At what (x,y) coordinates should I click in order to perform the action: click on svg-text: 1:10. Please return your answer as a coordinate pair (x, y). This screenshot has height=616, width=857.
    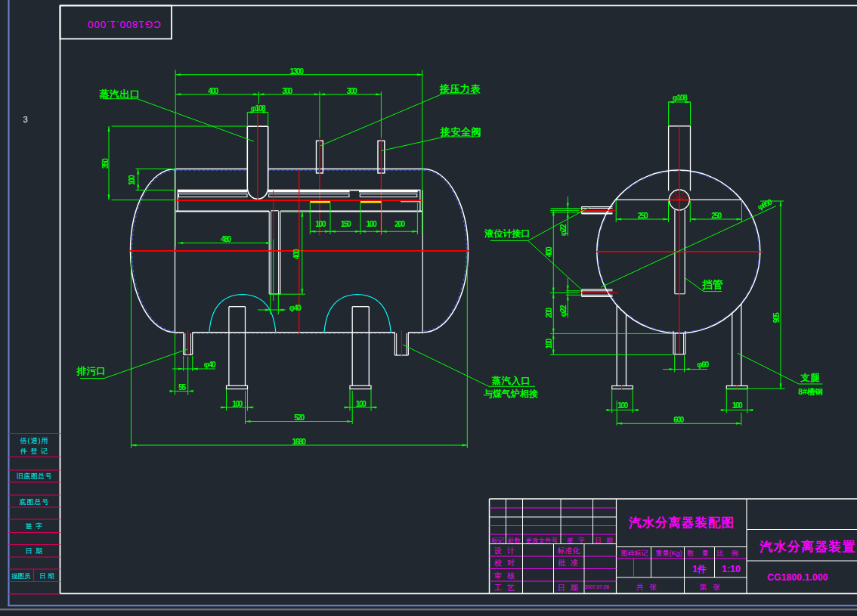
    Looking at the image, I should click on (732, 569).